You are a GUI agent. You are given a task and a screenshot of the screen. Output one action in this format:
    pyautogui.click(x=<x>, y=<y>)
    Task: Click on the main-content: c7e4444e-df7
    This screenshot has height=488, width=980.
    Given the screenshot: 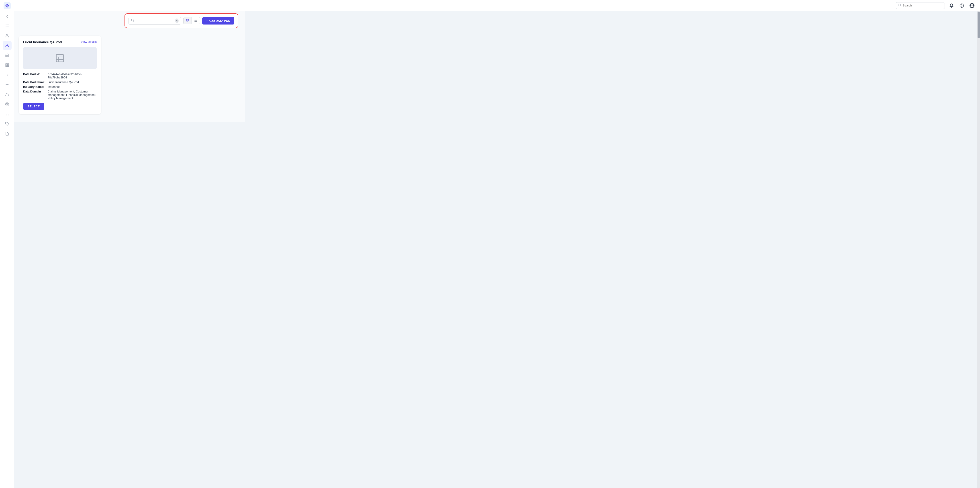 What is the action you would take?
    pyautogui.click(x=129, y=67)
    